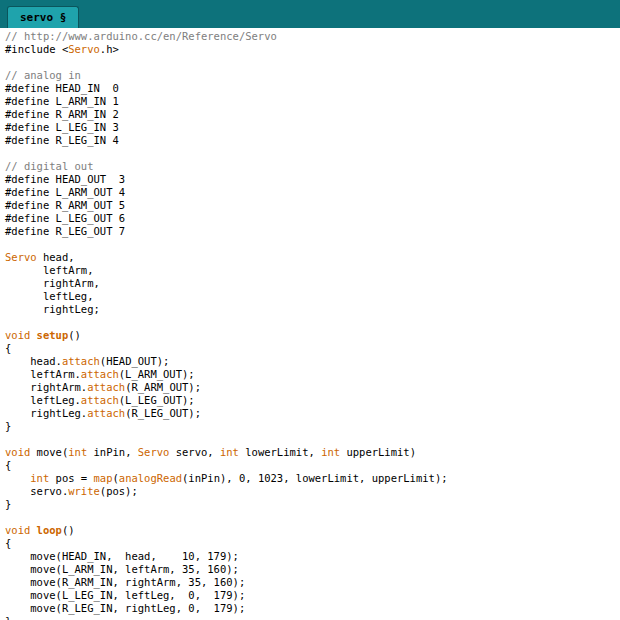  What do you see at coordinates (84, 491) in the screenshot?
I see `code-token-keyword: write` at bounding box center [84, 491].